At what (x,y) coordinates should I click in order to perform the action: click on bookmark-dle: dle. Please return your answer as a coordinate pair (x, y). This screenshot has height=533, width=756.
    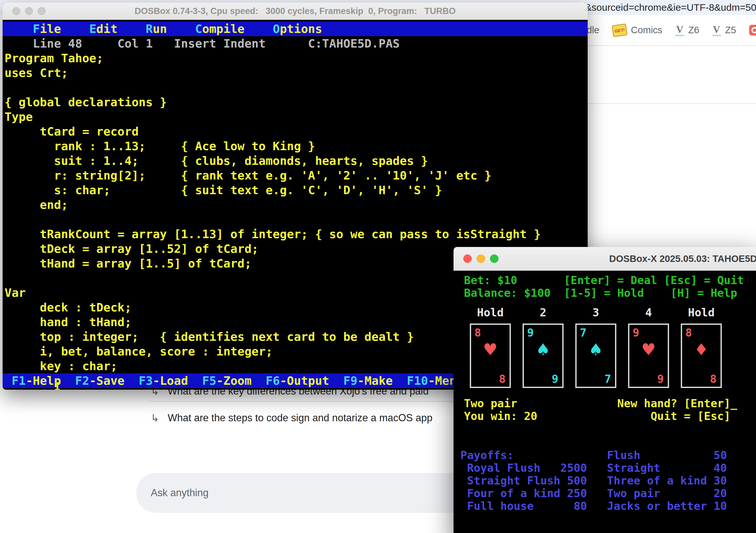
    Looking at the image, I should click on (593, 30).